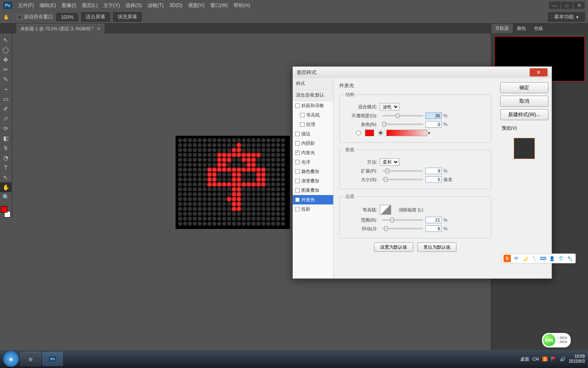 This screenshot has width=588, height=368. I want to click on reset-default-button: 复位为默认值, so click(437, 247).